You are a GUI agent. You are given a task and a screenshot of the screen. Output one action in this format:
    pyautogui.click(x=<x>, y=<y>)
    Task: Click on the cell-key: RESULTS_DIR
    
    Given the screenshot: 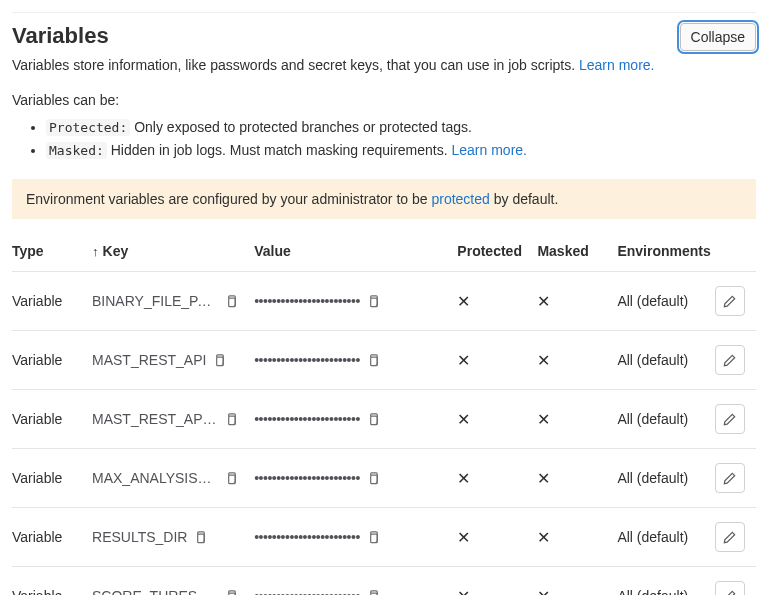 What is the action you would take?
    pyautogui.click(x=173, y=538)
    